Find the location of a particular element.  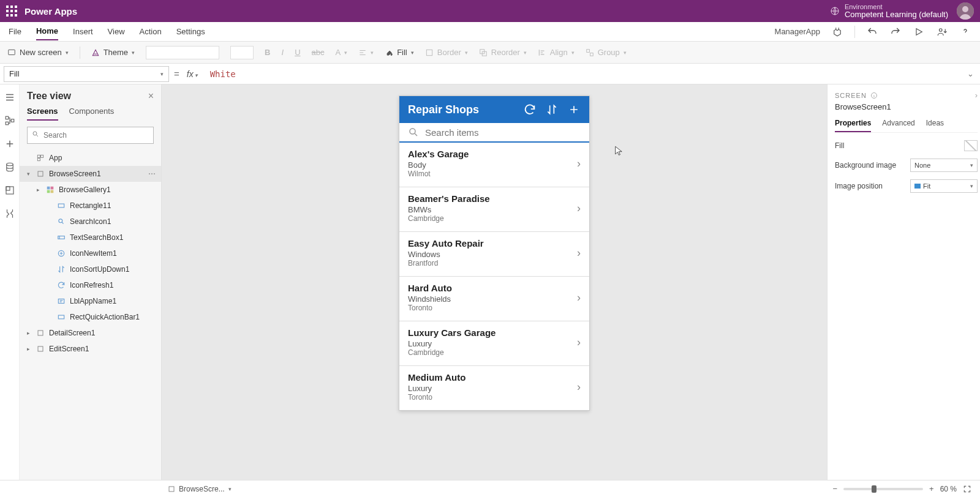

environment-selector: Environment Competent Learning (default) is located at coordinates (889, 11).